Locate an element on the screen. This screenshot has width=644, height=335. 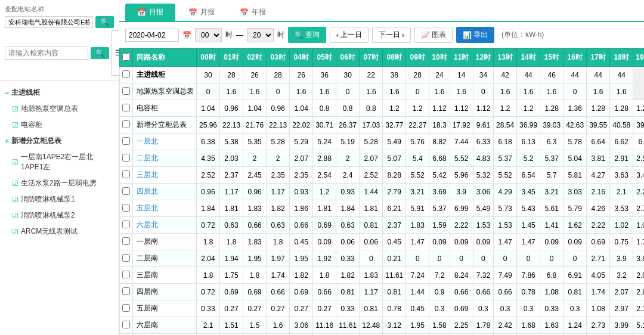
search-button: 🔍 is located at coordinates (100, 53).